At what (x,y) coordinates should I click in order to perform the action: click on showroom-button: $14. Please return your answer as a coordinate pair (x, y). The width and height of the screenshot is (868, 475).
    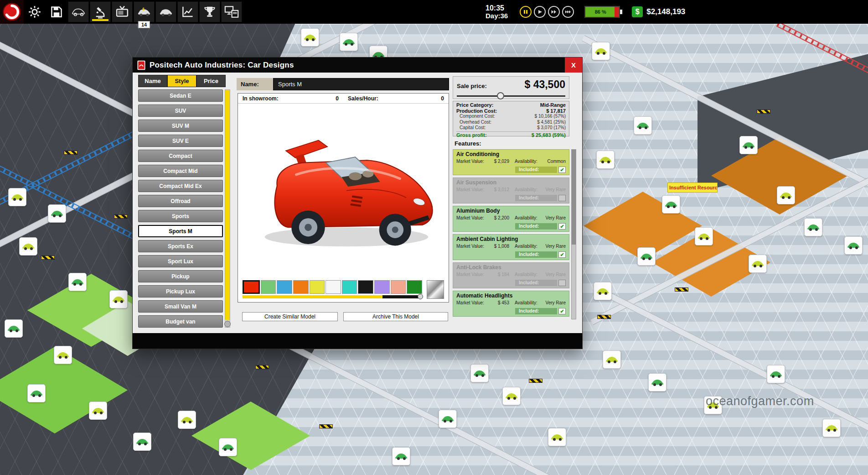
    Looking at the image, I should click on (144, 12).